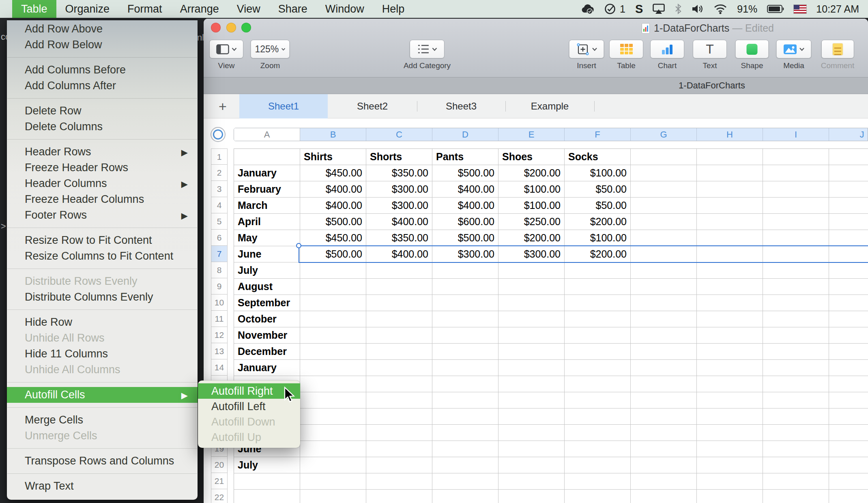 Image resolution: width=868 pixels, height=503 pixels. Describe the element at coordinates (531, 352) in the screenshot. I see `cell-e13` at that location.